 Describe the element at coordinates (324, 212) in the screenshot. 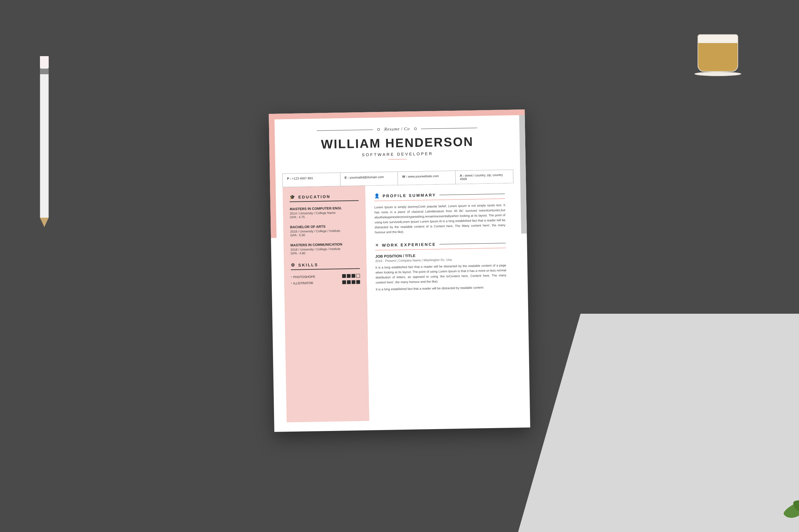

I see `education-entry-1: MASTERS IN COMPUTER ENGI. 2014 / Univers…` at that location.